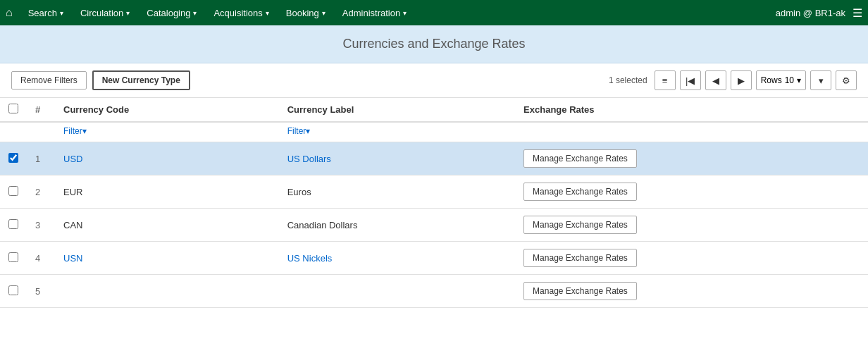 This screenshot has width=868, height=358. Describe the element at coordinates (128, 13) in the screenshot. I see `circulation-caret-icon: ▾` at that location.